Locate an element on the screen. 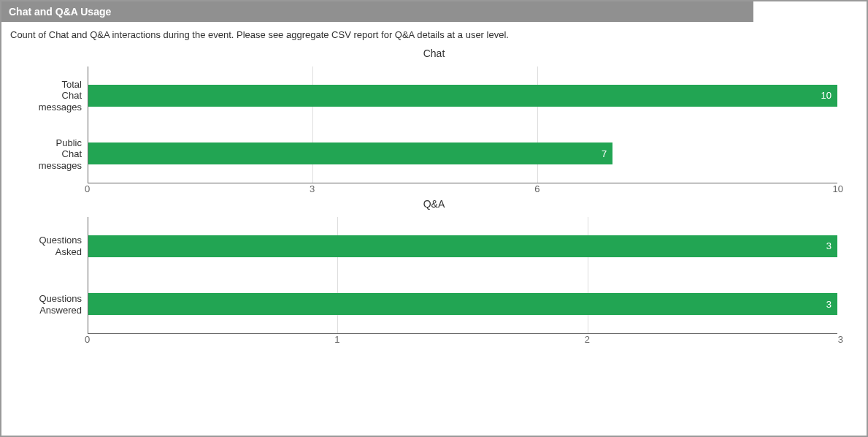 The height and width of the screenshot is (437, 868). panel-title: Chat and Q&A Usage is located at coordinates (377, 12).